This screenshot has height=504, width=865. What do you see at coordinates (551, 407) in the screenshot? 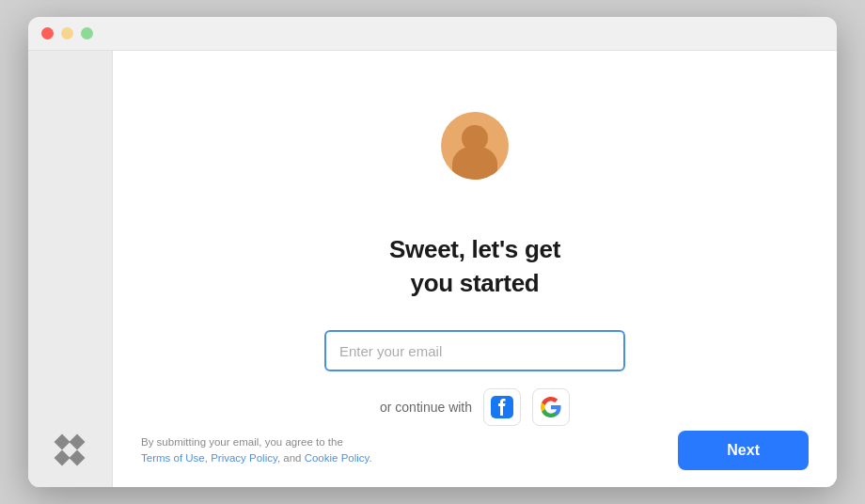
I see `google-icon` at bounding box center [551, 407].